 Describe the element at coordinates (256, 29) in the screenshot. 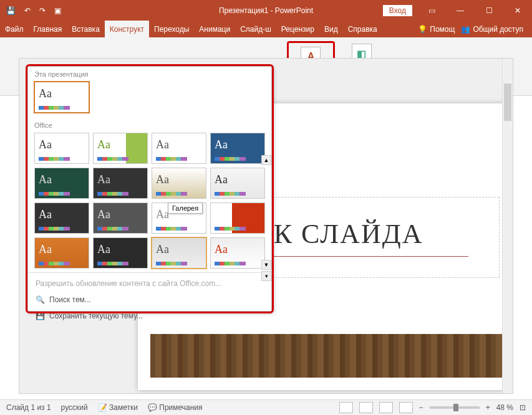

I see `tab-slideshow: Слайд-ш` at that location.